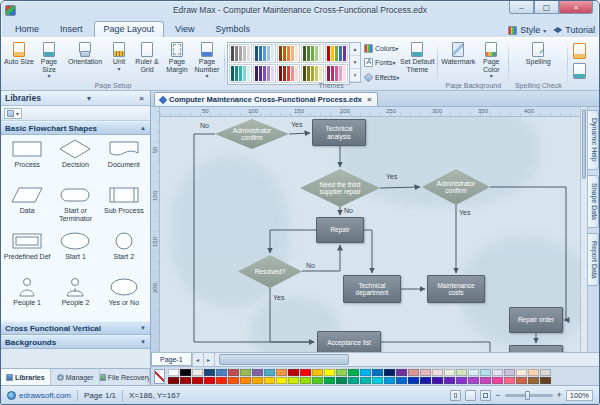  I want to click on gallery-up-icon: ▲, so click(355, 50).